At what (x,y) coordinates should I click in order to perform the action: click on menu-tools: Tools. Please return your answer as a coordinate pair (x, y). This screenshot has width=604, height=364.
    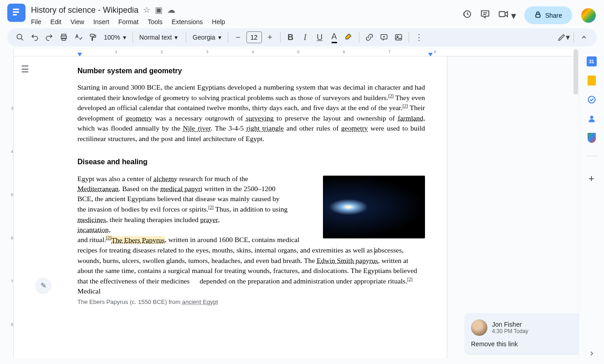
    Looking at the image, I should click on (155, 22).